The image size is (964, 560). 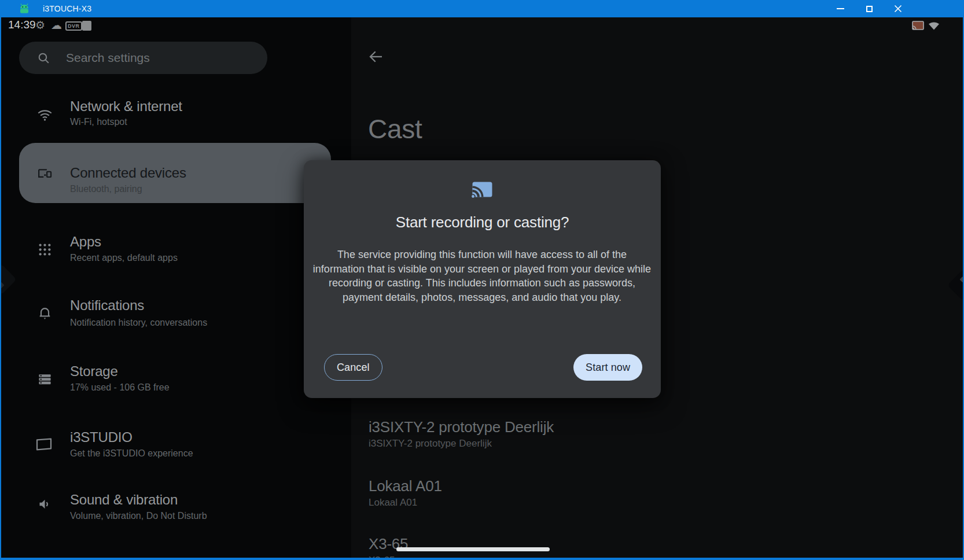 What do you see at coordinates (120, 388) in the screenshot?
I see `sidebar-item-subtitle: 17% used - 106 GB free` at bounding box center [120, 388].